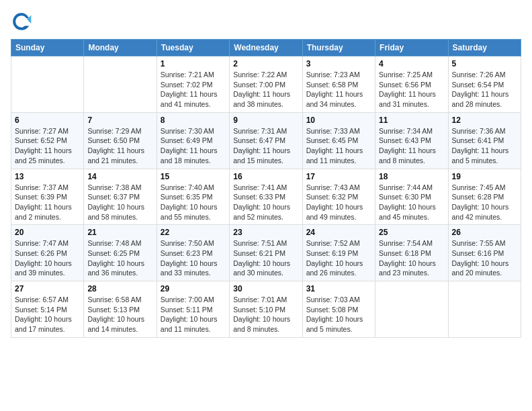 Image resolution: width=532 pixels, height=411 pixels. Describe the element at coordinates (339, 146) in the screenshot. I see `day-info: Sunrise: 7:33 AM Sunset: 6:45 PM Dayligh…` at that location.